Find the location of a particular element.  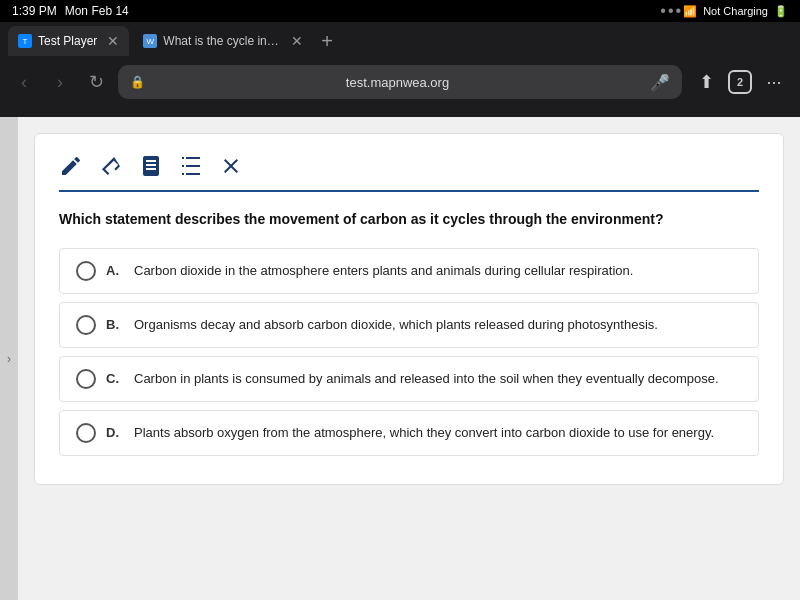

new-tab-button: + is located at coordinates (327, 41).